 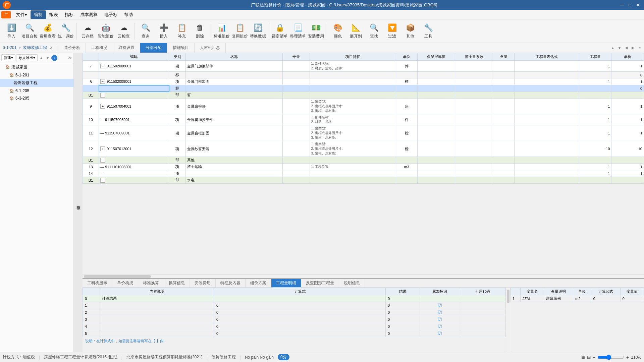 I want to click on zoom-out-icon: −, so click(x=594, y=357).